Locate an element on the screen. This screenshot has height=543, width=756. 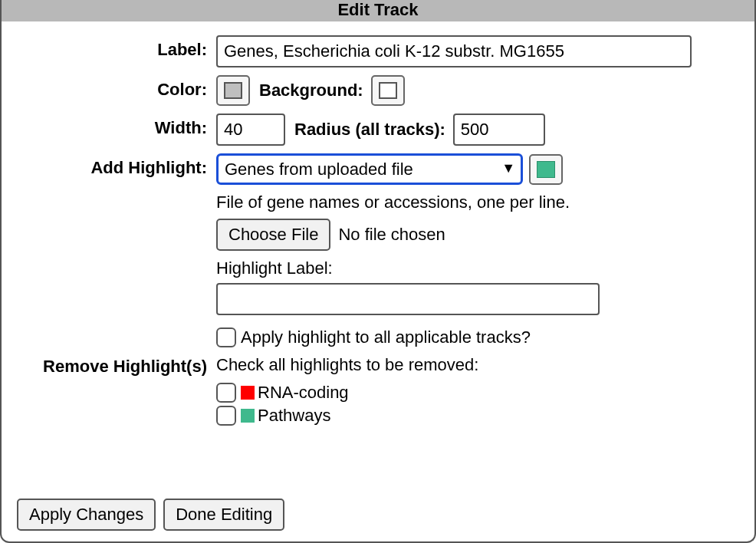
highlight-item: RNA-coding is located at coordinates (478, 393).